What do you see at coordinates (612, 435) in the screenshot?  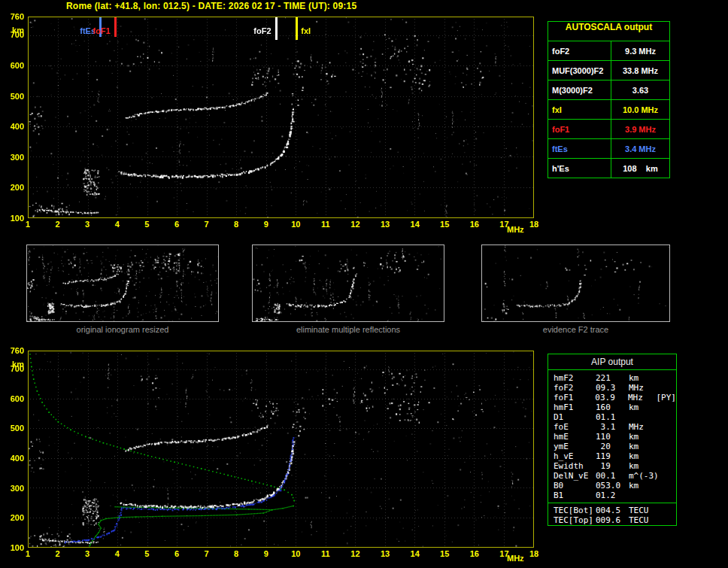 I see `aip-output-rows: hmF2221kmfoF209.3MHzfoF103.9MHz[PY]hmF11…` at bounding box center [612, 435].